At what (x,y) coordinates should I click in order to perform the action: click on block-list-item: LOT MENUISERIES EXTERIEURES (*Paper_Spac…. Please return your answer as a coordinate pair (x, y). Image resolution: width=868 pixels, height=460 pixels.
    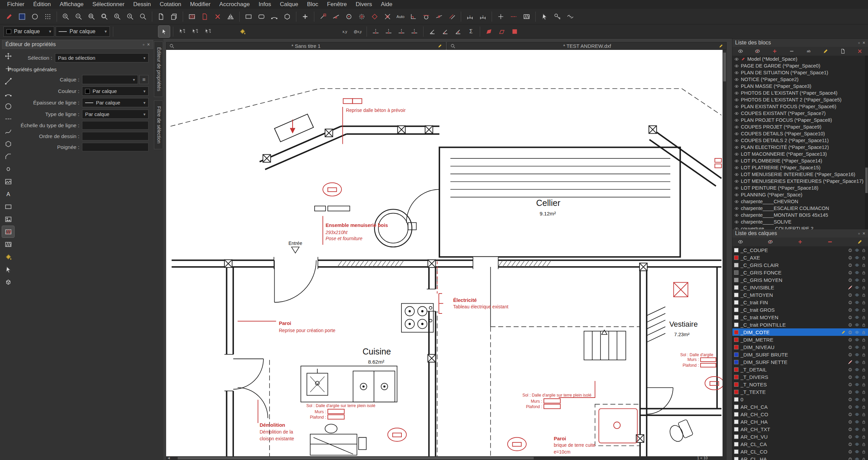
    Looking at the image, I should click on (800, 181).